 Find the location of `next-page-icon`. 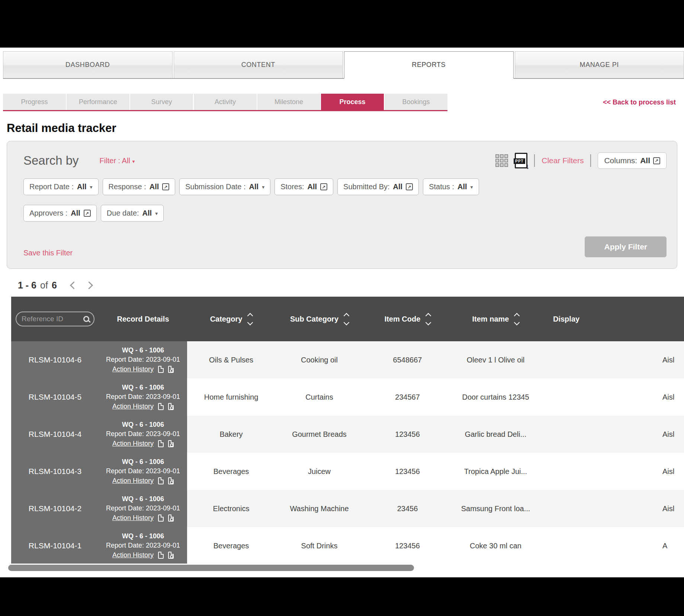

next-page-icon is located at coordinates (89, 286).